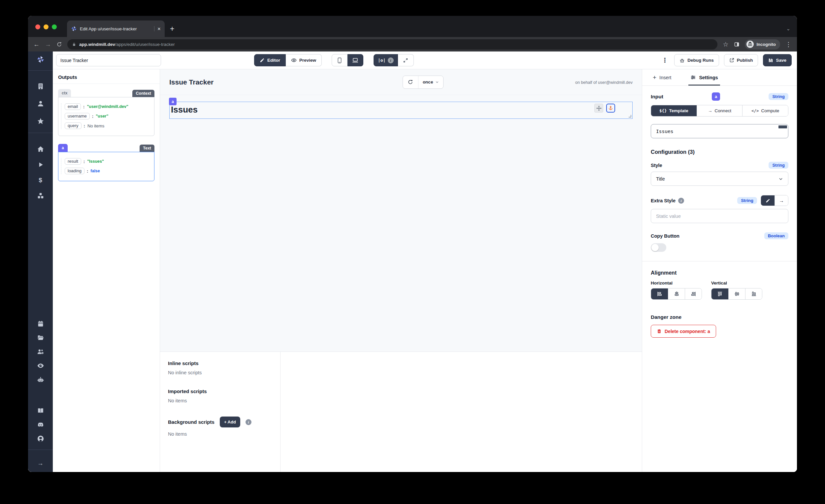 The width and height of the screenshot is (825, 504). I want to click on template-code-editor: Issues, so click(720, 131).